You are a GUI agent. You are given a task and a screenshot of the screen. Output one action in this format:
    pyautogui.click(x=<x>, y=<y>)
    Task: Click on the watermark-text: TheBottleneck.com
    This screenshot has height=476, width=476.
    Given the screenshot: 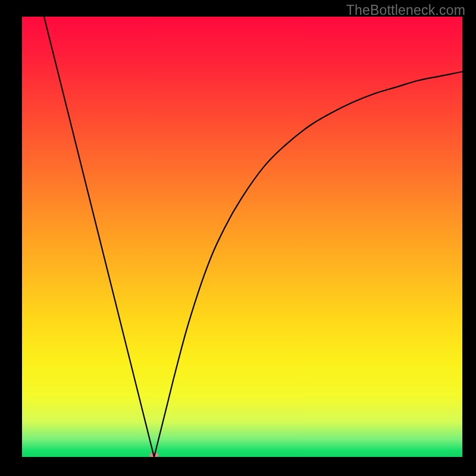 What is the action you would take?
    pyautogui.click(x=406, y=11)
    